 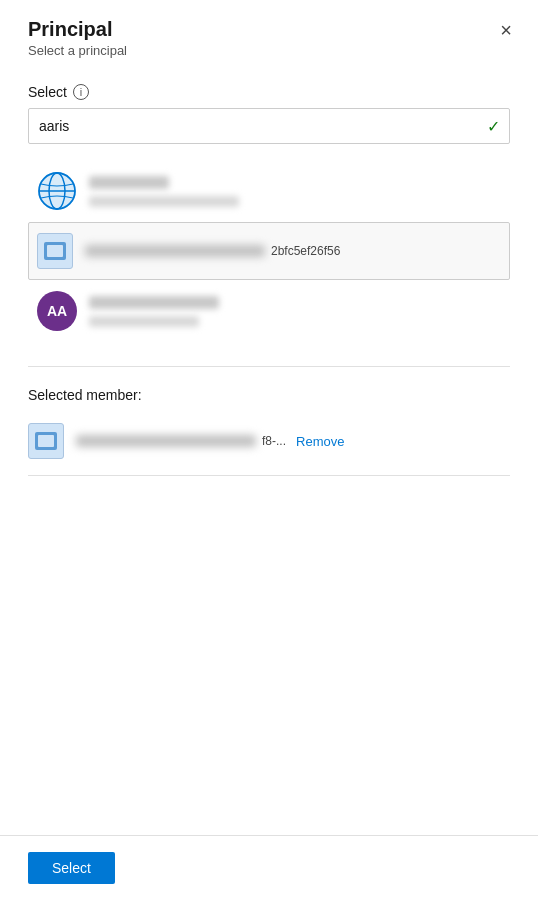 What do you see at coordinates (57, 311) in the screenshot?
I see `initials-avatar: AA` at bounding box center [57, 311].